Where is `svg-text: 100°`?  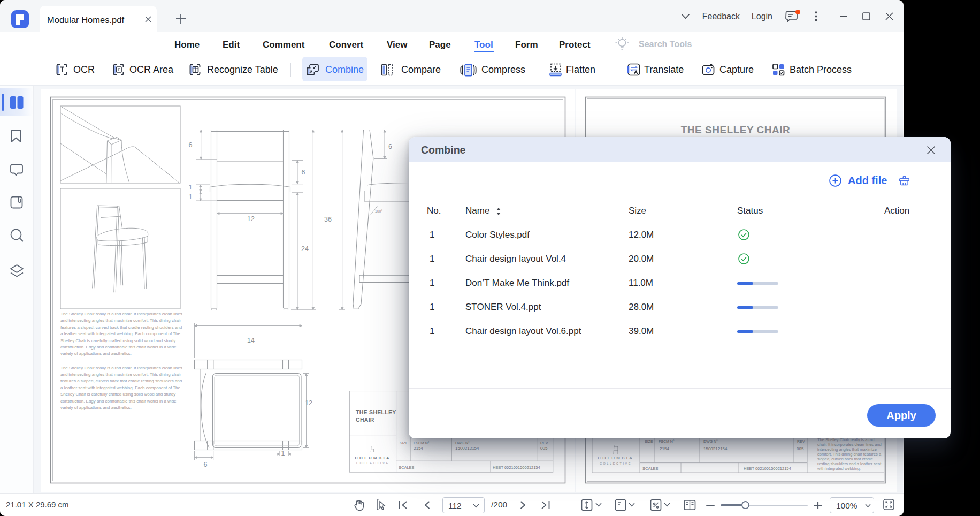 svg-text: 100° is located at coordinates (379, 211).